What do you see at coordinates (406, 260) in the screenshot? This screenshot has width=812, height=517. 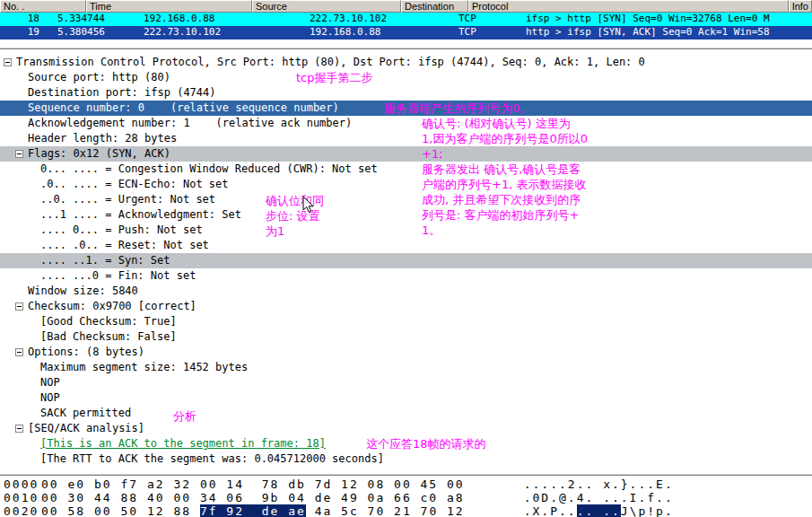 I see `detail-row: .... ..1. = Syn: Set` at bounding box center [406, 260].